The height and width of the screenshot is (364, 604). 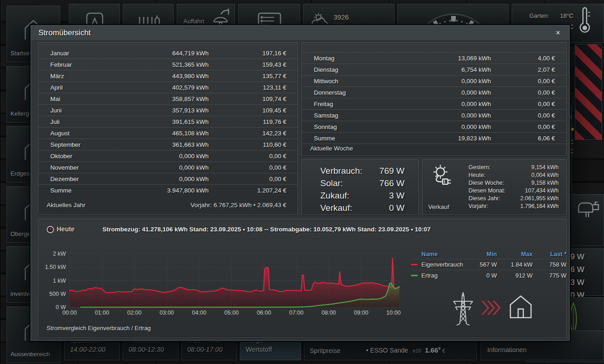 What do you see at coordinates (248, 190) in the screenshot?
I see `euro-value: 1.207,24 €` at bounding box center [248, 190].